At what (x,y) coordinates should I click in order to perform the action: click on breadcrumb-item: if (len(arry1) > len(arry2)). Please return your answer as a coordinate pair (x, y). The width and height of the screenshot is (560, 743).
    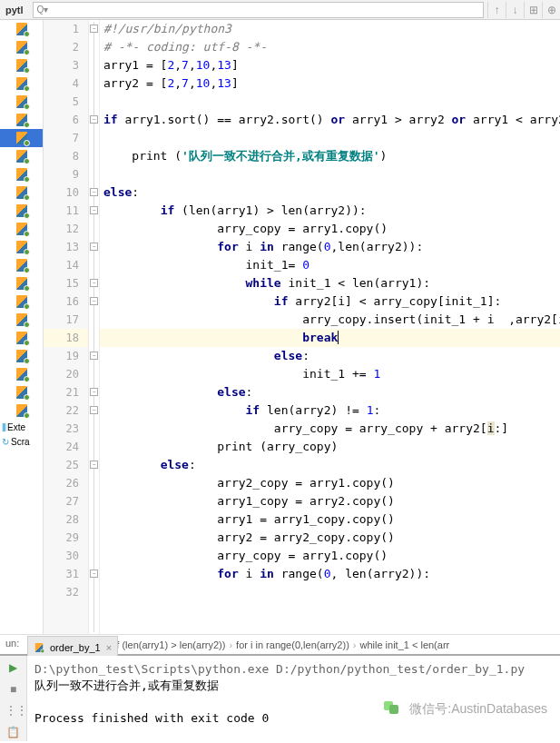
    Looking at the image, I should click on (171, 645).